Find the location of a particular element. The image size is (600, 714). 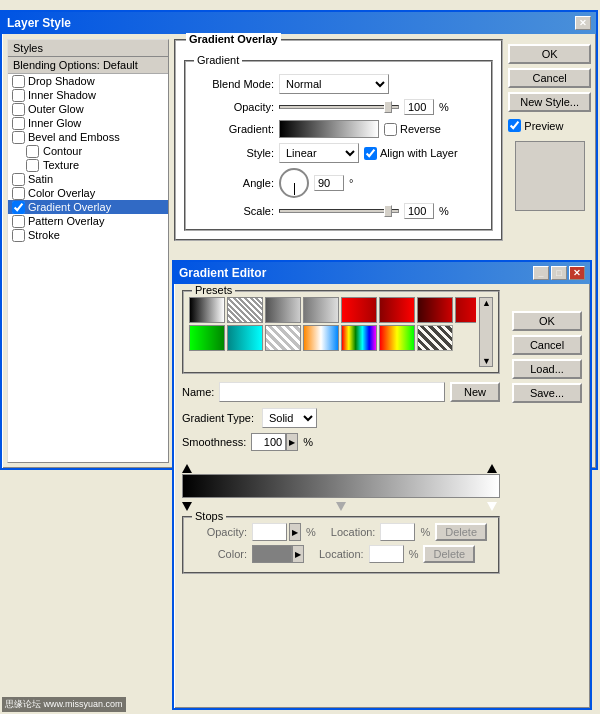

color-overlay-label: Color Overlay is located at coordinates (62, 193).